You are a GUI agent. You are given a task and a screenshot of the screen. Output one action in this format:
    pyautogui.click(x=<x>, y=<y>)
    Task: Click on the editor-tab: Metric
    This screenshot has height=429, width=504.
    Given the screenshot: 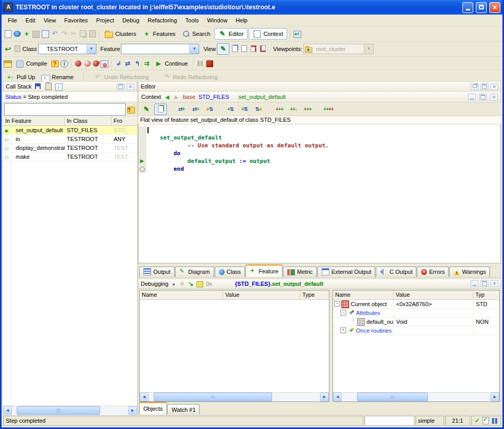 What is the action you would take?
    pyautogui.click(x=300, y=272)
    